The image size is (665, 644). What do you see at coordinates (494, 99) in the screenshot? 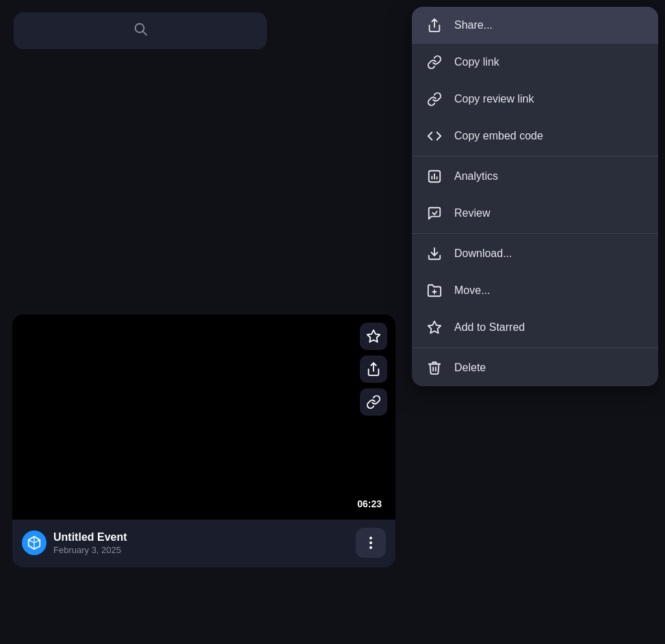
I see `menu-label-copy-review-link: Copy review link` at bounding box center [494, 99].